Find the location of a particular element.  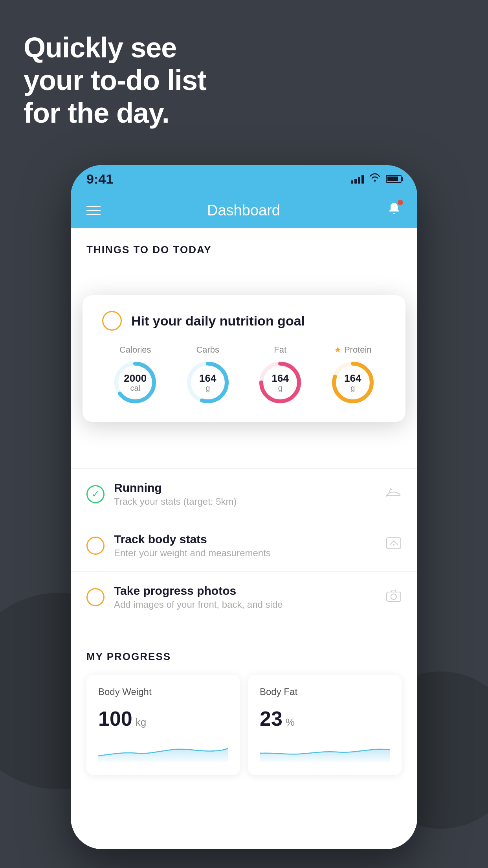

todo-item-running: ✓ Running Track your stats (target: 5km) is located at coordinates (244, 495).